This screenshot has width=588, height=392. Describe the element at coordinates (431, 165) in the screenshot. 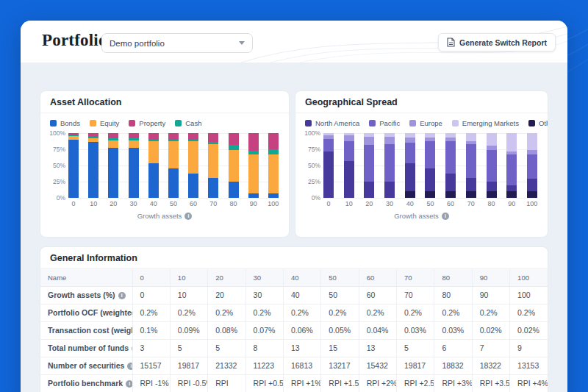

I see `chart-plot` at that location.